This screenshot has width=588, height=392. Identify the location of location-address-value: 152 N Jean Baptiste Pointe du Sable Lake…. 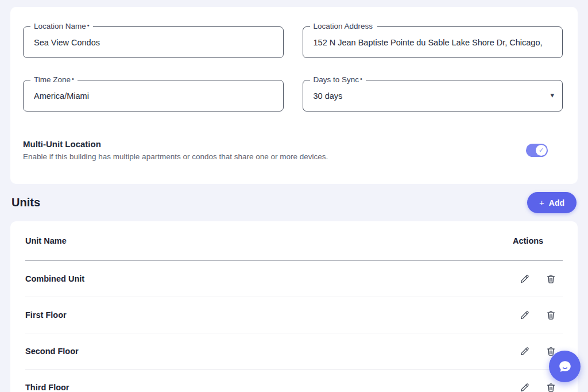
(428, 43).